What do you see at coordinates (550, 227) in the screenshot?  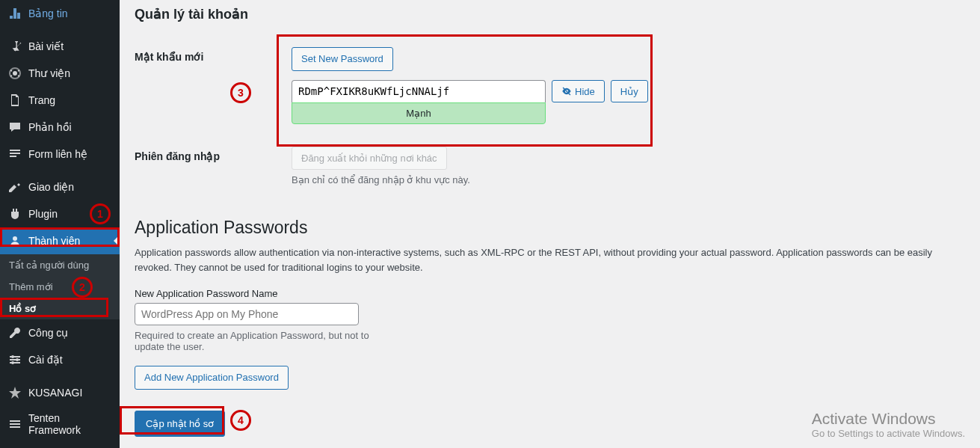 I see `app-passwords-heading: Application Passwords` at bounding box center [550, 227].